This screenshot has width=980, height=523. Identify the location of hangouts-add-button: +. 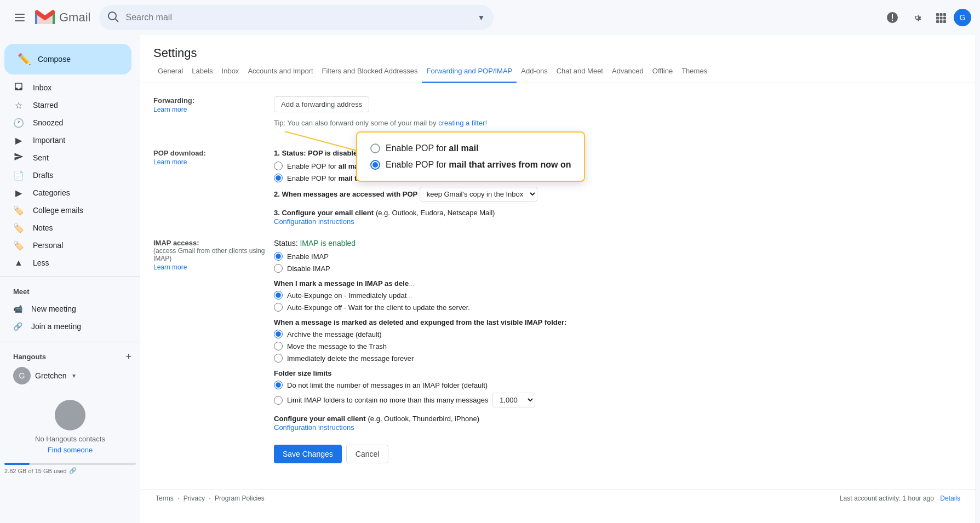
(128, 357).